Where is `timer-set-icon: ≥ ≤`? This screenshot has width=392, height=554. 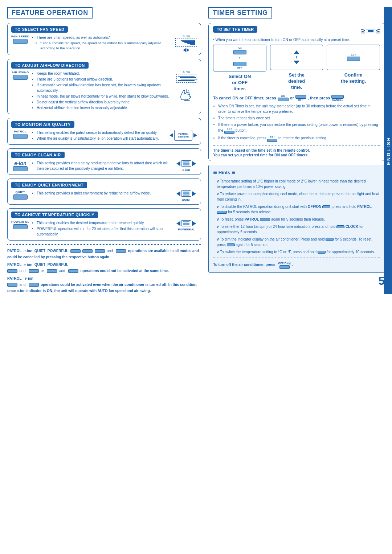
timer-set-icon: ≥ ≤ is located at coordinates (371, 31).